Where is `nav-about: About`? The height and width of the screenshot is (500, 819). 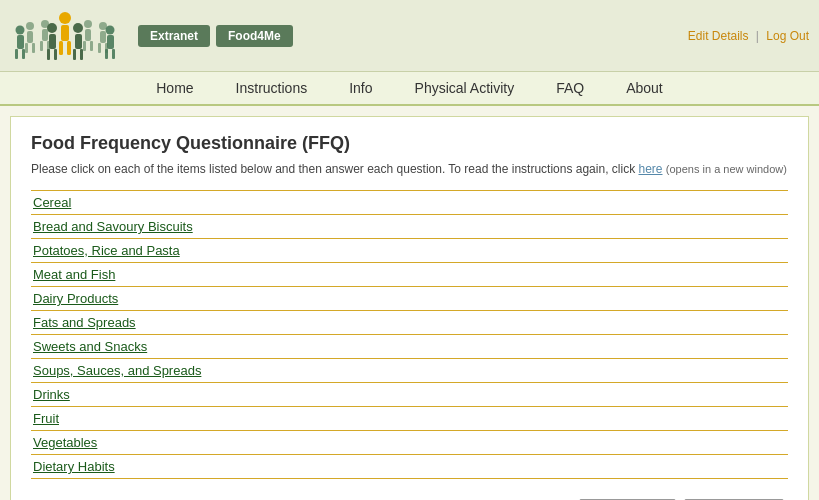 nav-about: About is located at coordinates (644, 88).